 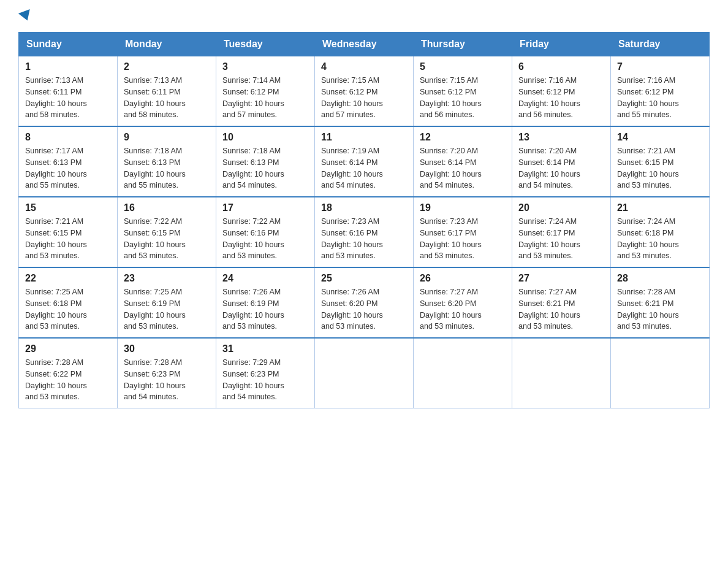 What do you see at coordinates (463, 303) in the screenshot?
I see `calendar-day-cell: 26Sunrise: 7:27 AMSunset: 6:20 PMDayligh…` at bounding box center [463, 303].